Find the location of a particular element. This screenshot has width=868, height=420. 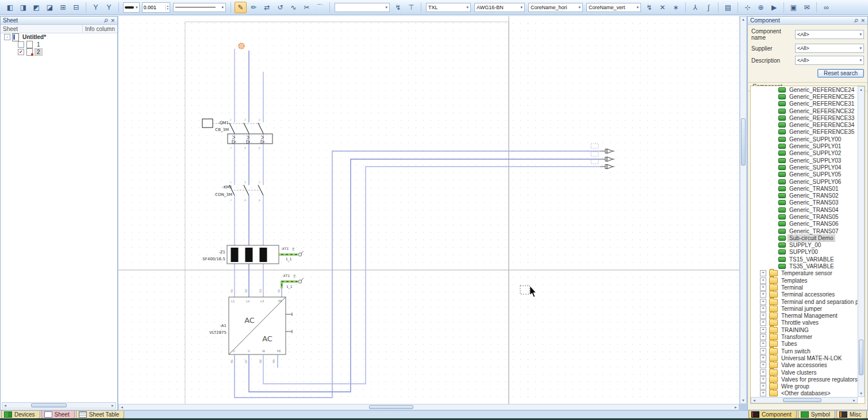

folder-item: + Tubes is located at coordinates (804, 344).